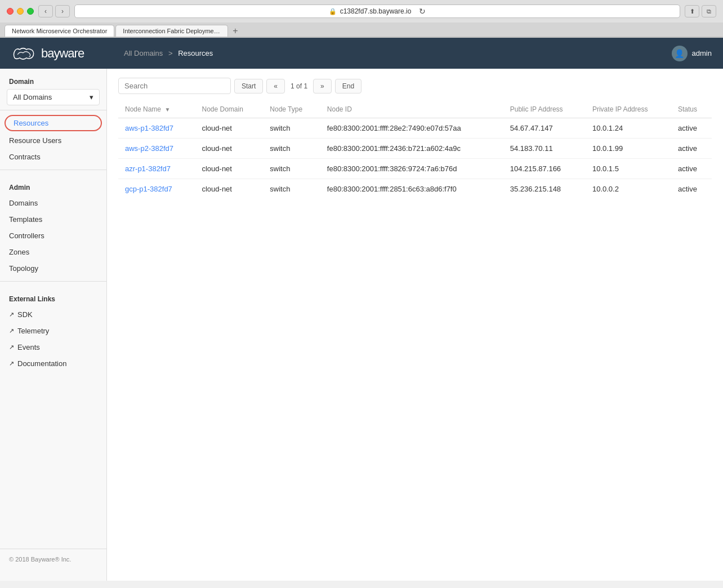 The height and width of the screenshot is (588, 723). Describe the element at coordinates (157, 189) in the screenshot. I see `cell-node-name: gcp-p1-382fd7` at that location.